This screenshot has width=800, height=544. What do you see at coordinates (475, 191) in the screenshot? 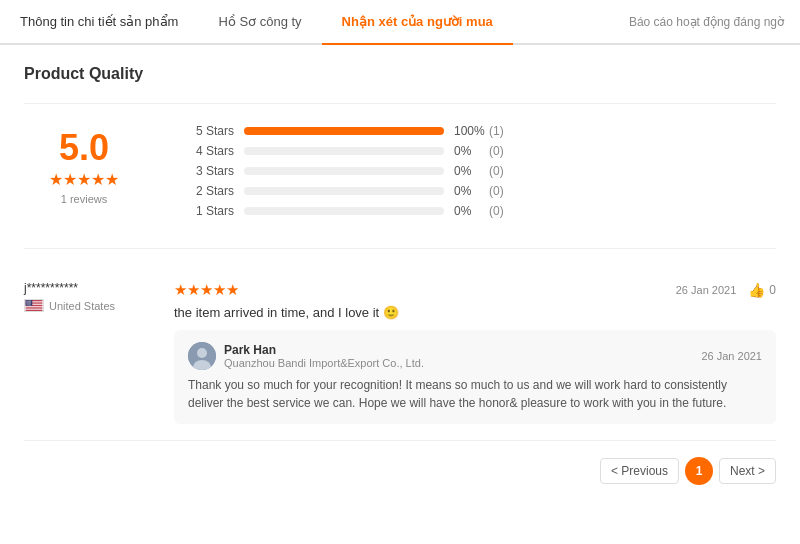
I see `rating-row-2: 2 Stars 0% (0)` at bounding box center [475, 191].